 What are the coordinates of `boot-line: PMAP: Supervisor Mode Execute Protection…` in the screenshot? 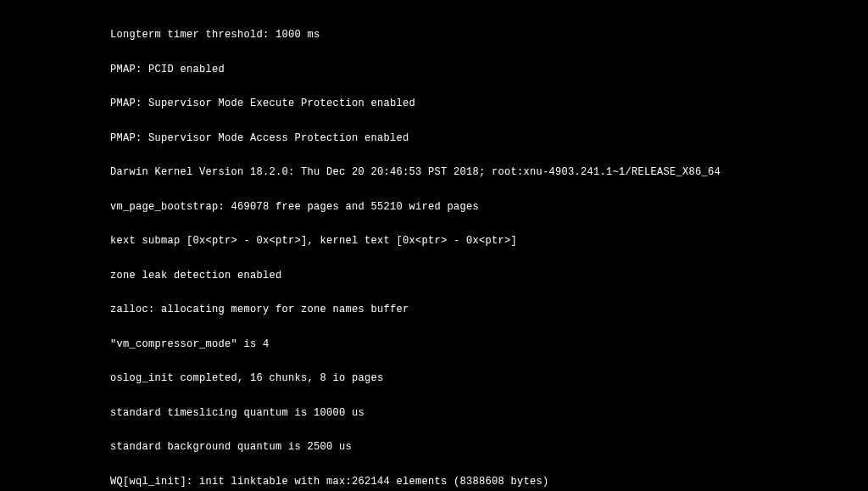 It's located at (415, 104).